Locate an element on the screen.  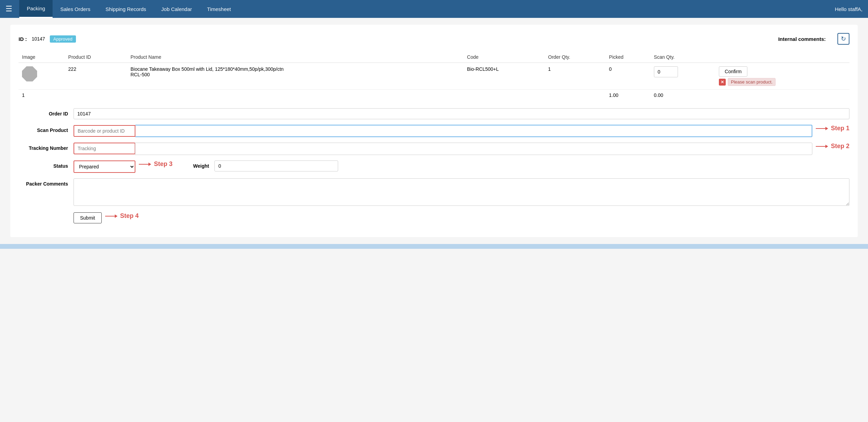
step4-label: Step 4 is located at coordinates (130, 216).